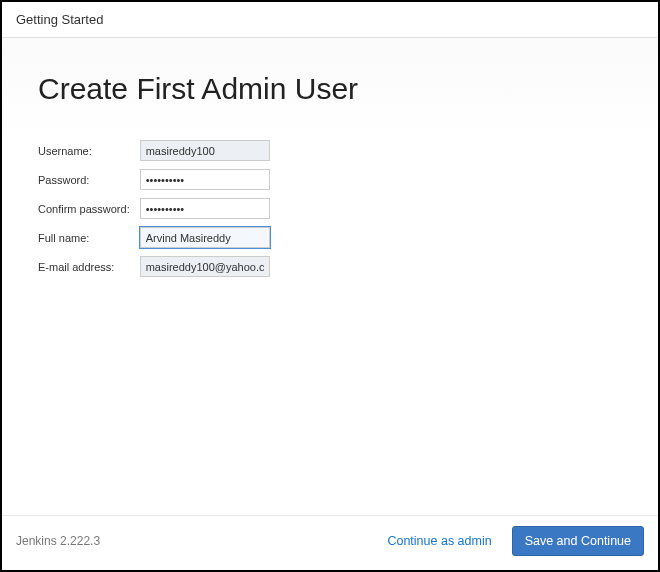 Image resolution: width=660 pixels, height=572 pixels. I want to click on confirm-password-field, so click(205, 208).